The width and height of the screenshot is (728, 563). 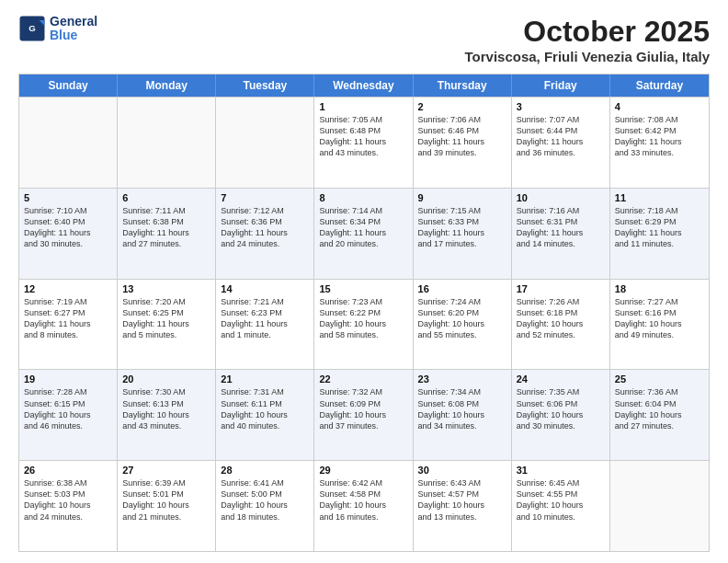 I want to click on day-number: 21, so click(x=265, y=379).